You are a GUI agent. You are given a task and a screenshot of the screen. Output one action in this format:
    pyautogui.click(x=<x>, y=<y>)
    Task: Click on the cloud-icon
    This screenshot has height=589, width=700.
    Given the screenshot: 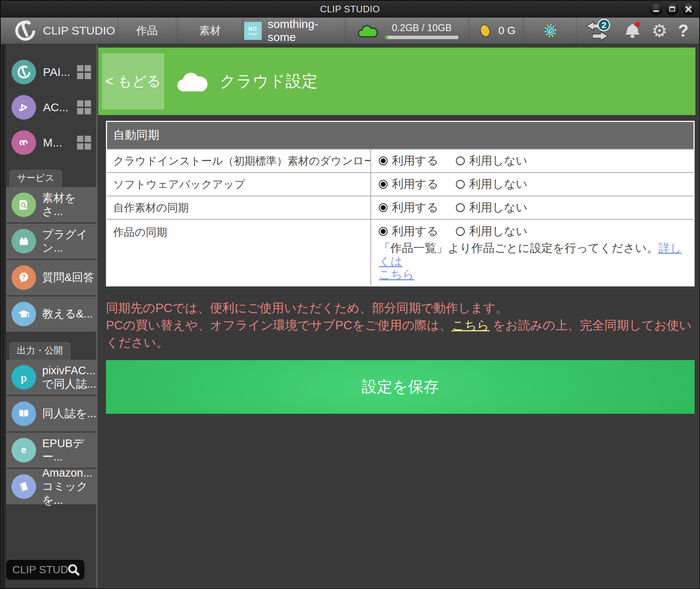 What is the action you would take?
    pyautogui.click(x=193, y=81)
    